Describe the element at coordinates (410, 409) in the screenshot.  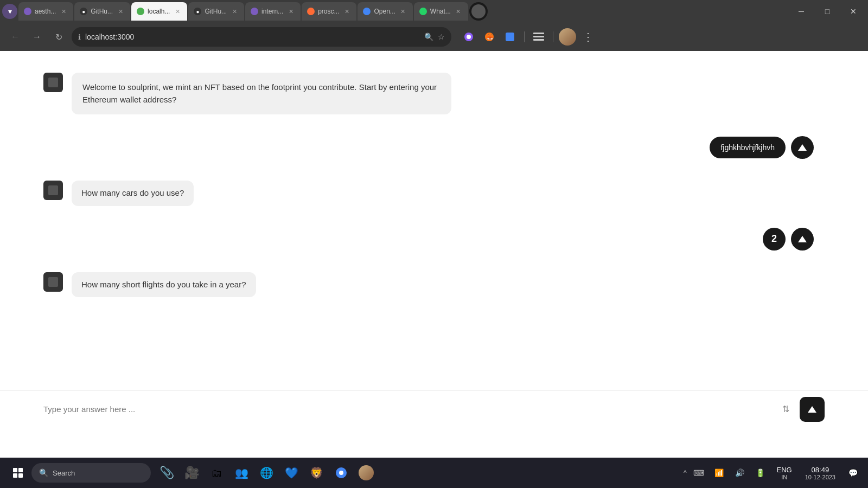
I see `chat-input` at that location.